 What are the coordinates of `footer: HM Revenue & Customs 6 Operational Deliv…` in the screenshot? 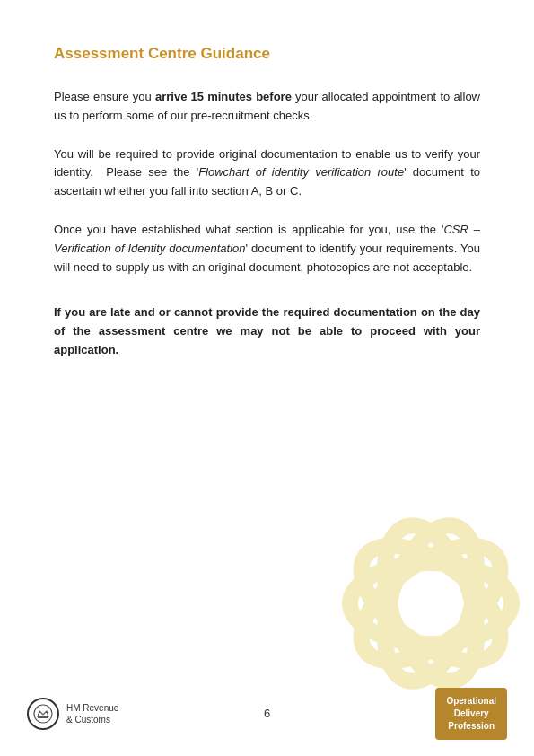 It's located at (267, 714).